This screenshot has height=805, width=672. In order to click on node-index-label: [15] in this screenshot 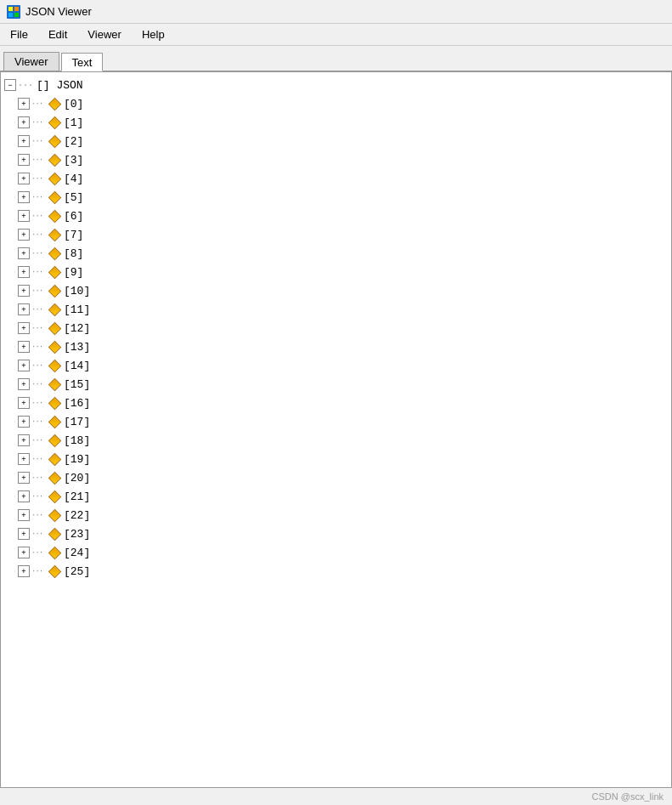, I will do `click(76, 384)`.